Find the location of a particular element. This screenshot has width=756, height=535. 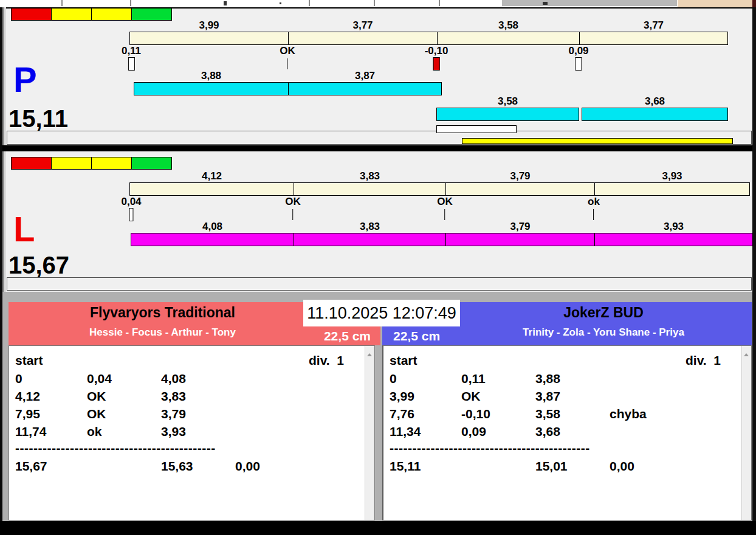

lane-p-change-mark: -0,10 is located at coordinates (436, 58).